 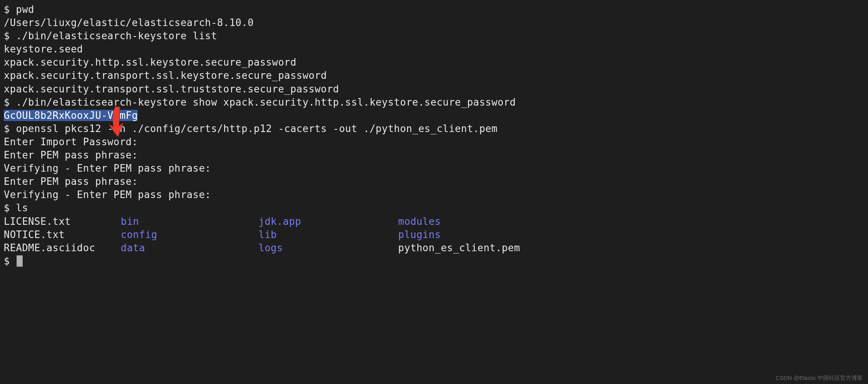 What do you see at coordinates (189, 222) in the screenshot?
I see `ls-dir: bin` at bounding box center [189, 222].